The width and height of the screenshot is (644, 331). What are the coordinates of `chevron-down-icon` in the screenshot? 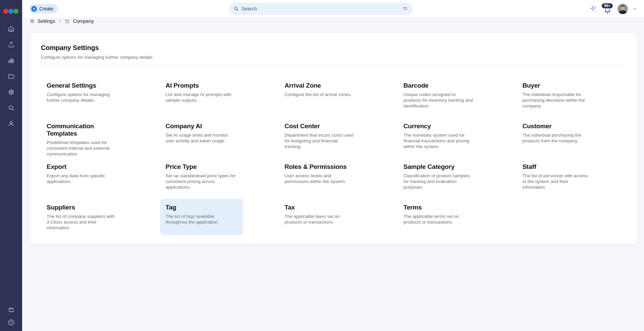 It's located at (635, 9).